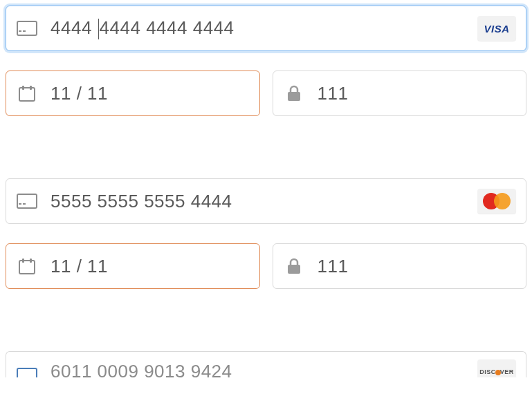  What do you see at coordinates (497, 201) in the screenshot?
I see `card-brand-badge` at bounding box center [497, 201].